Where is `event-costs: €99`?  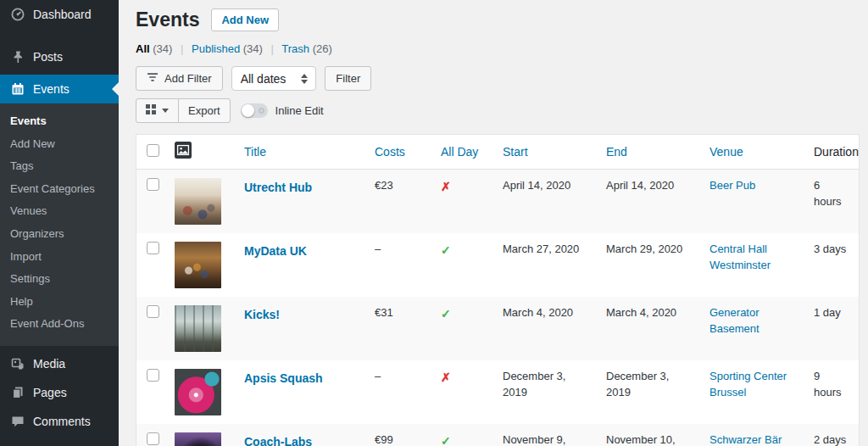
event-costs: €99 is located at coordinates (399, 435).